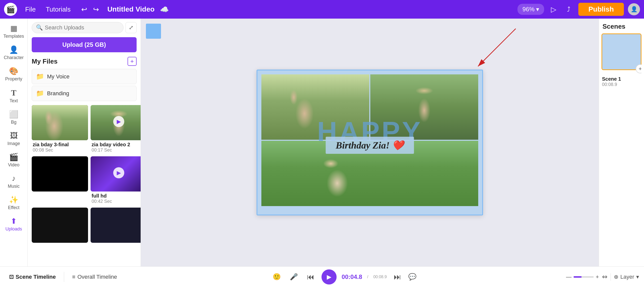  What do you see at coordinates (97, 277) in the screenshot?
I see `tab-overall-timeline-label: Overall Timeline` at bounding box center [97, 277].